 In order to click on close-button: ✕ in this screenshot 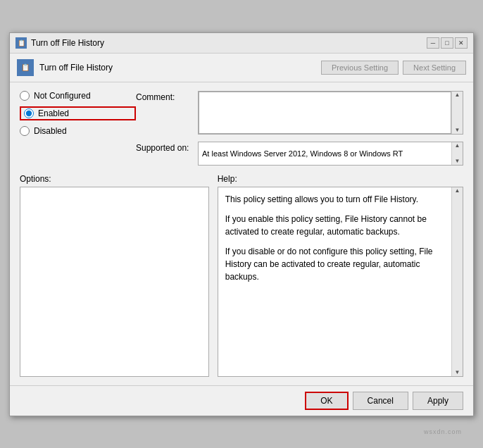, I will do `click(461, 43)`.